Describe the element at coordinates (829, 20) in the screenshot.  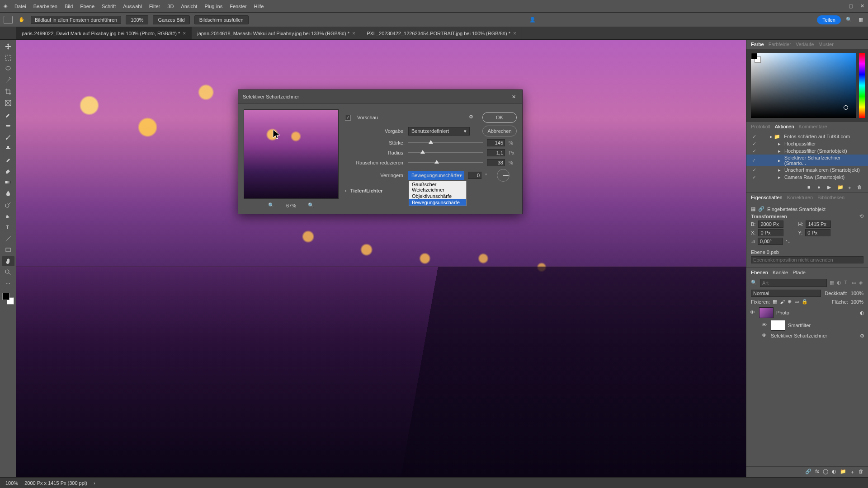
I see `share-button: Teilen` at that location.